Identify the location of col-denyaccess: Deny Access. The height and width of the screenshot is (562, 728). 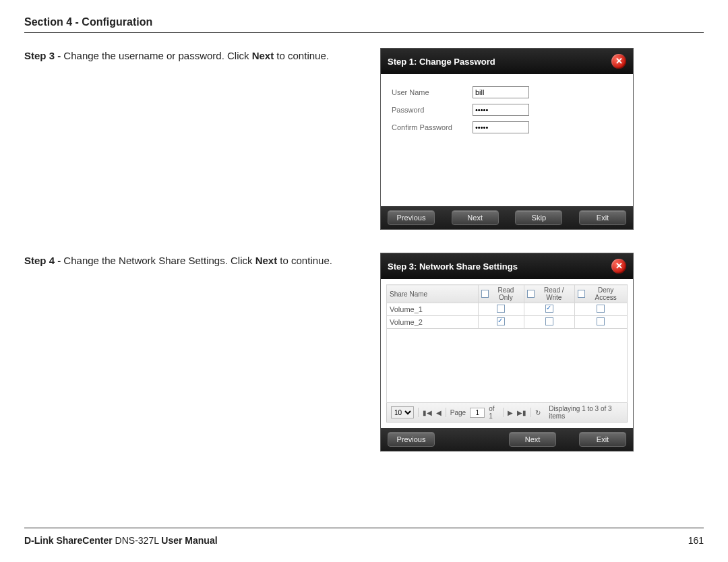
(601, 294).